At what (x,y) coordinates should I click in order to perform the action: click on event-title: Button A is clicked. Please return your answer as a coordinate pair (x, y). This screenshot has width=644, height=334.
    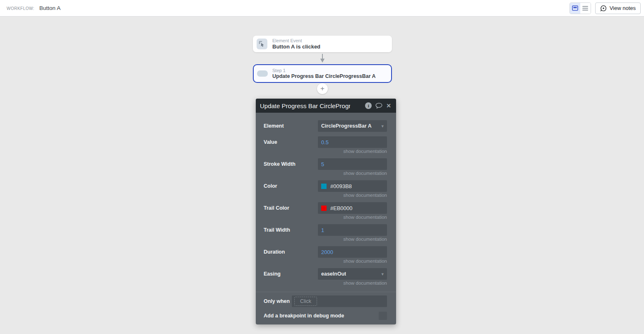
    Looking at the image, I should click on (296, 46).